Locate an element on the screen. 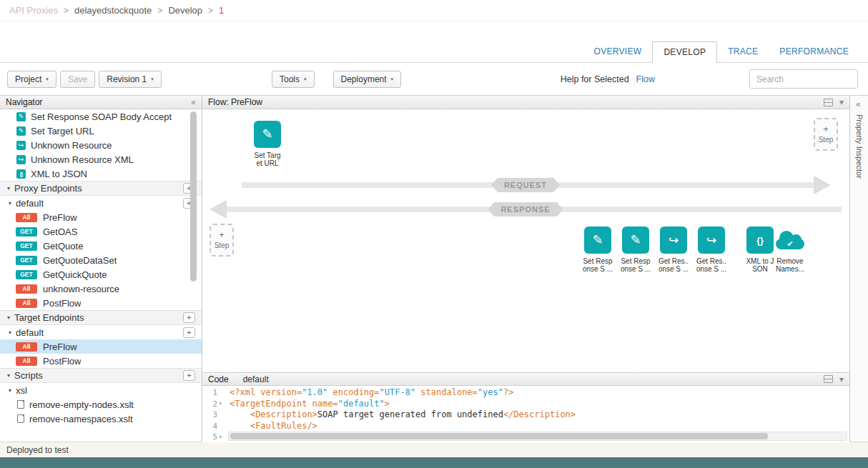 The width and height of the screenshot is (868, 468). item-label: unknown-resource is located at coordinates (82, 289).